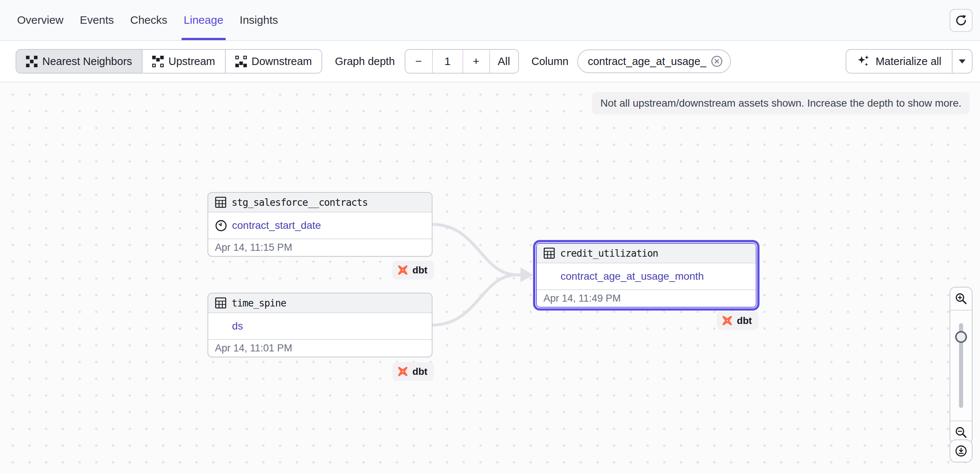 The width and height of the screenshot is (980, 474). What do you see at coordinates (192, 62) in the screenshot?
I see `view-mode-label: Upstream` at bounding box center [192, 62].